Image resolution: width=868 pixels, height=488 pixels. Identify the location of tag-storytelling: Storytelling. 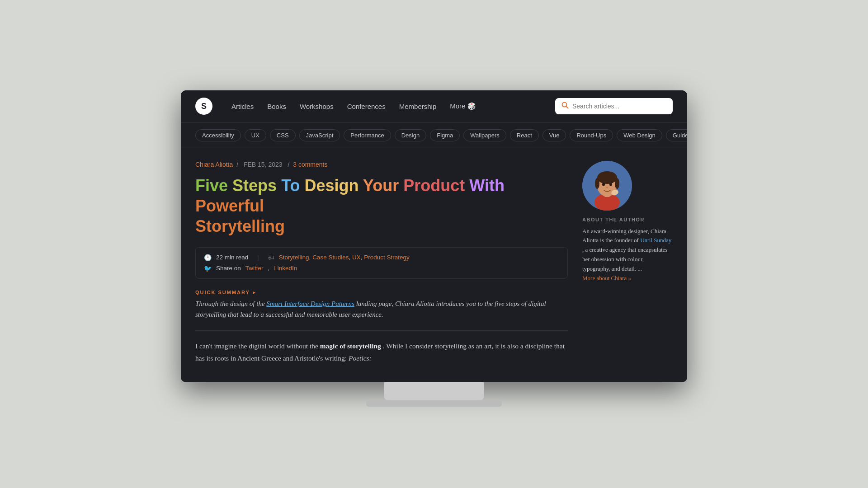
(294, 258).